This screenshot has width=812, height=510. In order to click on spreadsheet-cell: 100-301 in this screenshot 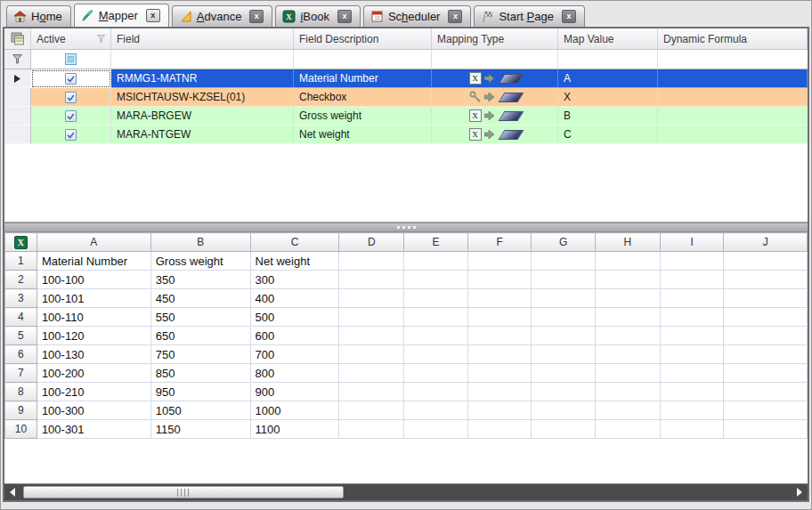, I will do `click(93, 429)`.